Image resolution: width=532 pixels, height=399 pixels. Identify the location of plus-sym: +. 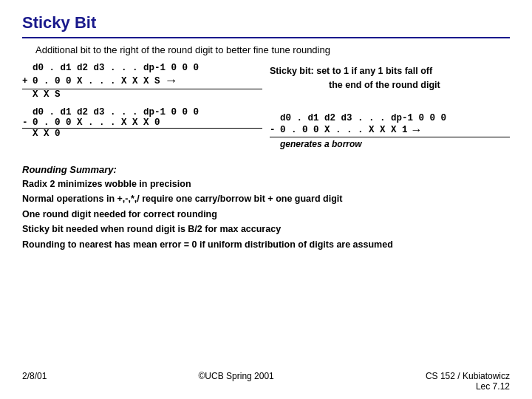
(26, 81).